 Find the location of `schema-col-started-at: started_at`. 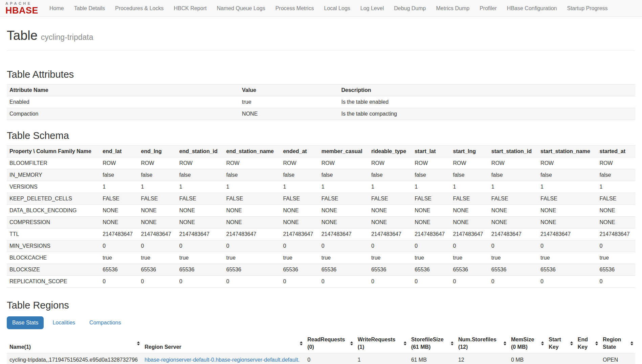

schema-col-started-at: started_at is located at coordinates (616, 151).